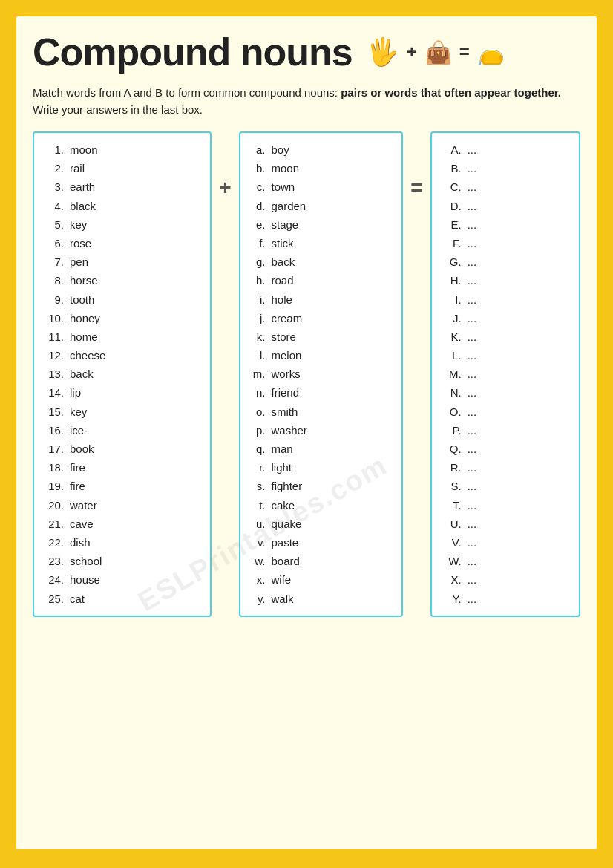  Describe the element at coordinates (505, 598) in the screenshot. I see `list-item-c: Y....` at that location.